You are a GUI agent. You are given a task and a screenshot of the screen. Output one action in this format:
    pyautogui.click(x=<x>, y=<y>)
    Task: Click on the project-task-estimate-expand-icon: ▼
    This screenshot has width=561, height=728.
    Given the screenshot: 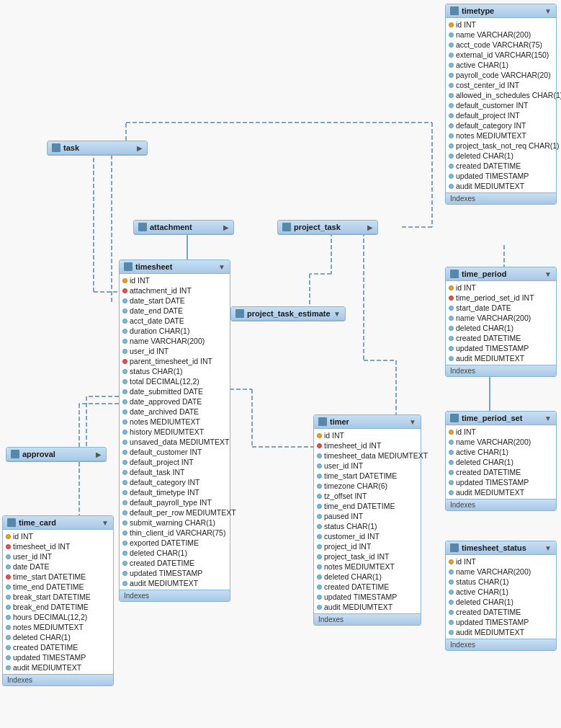 What is the action you would take?
    pyautogui.click(x=337, y=314)
    